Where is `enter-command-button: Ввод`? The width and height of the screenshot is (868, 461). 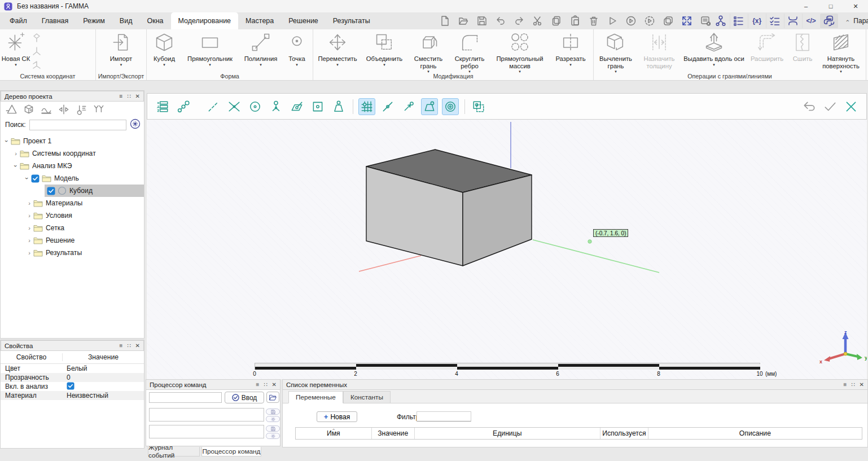
enter-command-button: Ввод is located at coordinates (244, 397).